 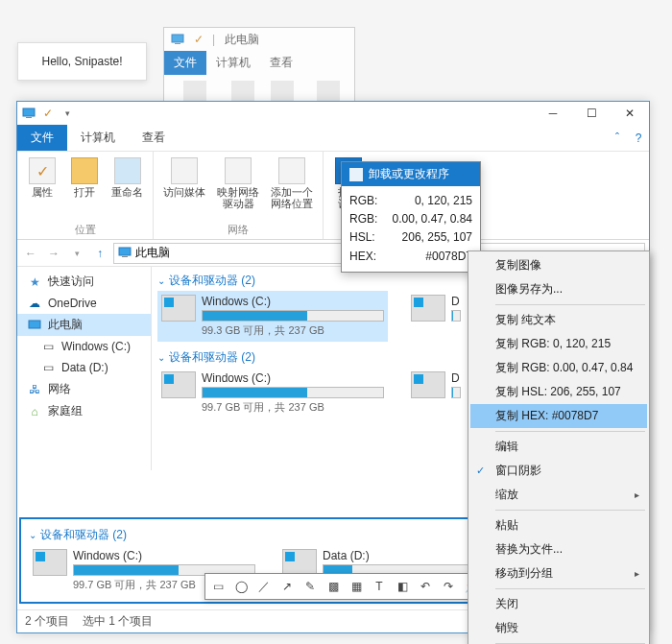 What do you see at coordinates (273, 317) in the screenshot?
I see `drive-c: Windows (C:) 99.3 GB 可用，共 237 GB` at bounding box center [273, 317].